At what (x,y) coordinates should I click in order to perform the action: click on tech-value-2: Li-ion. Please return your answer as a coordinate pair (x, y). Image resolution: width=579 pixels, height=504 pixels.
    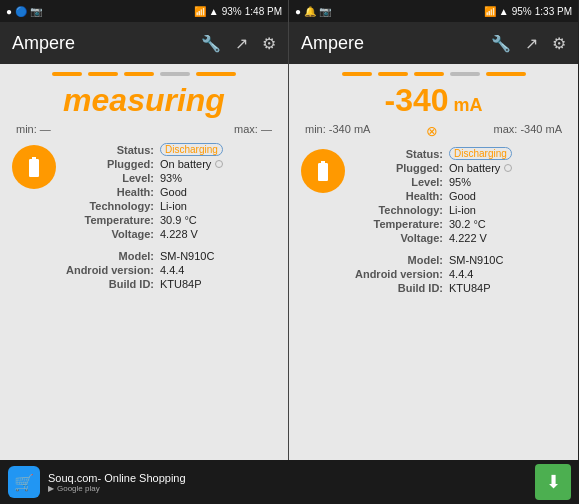
    Looking at the image, I should click on (462, 210).